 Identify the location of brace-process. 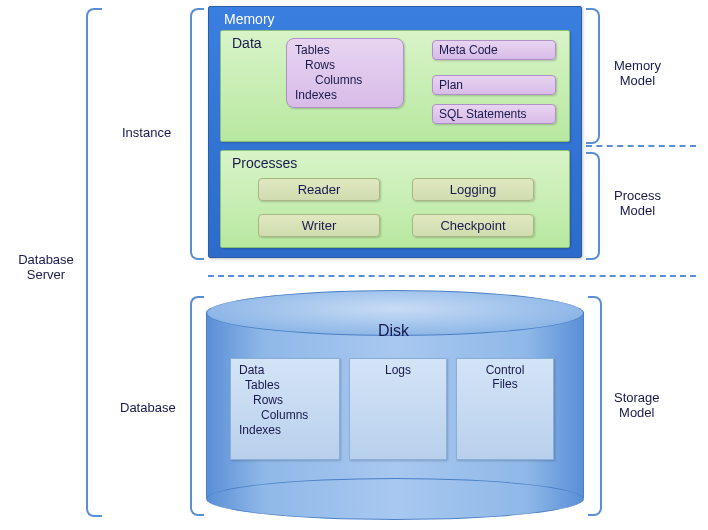
(593, 206).